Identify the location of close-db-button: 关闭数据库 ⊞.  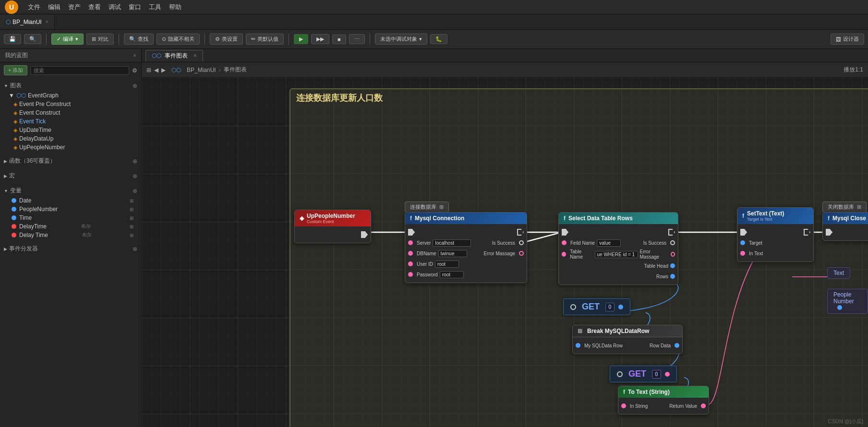
(844, 207).